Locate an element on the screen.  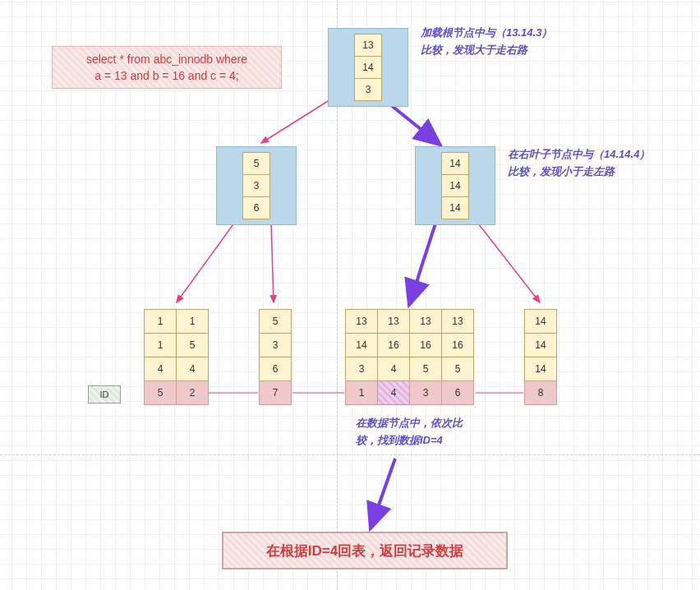
root-cell-1: 14 is located at coordinates (368, 67).